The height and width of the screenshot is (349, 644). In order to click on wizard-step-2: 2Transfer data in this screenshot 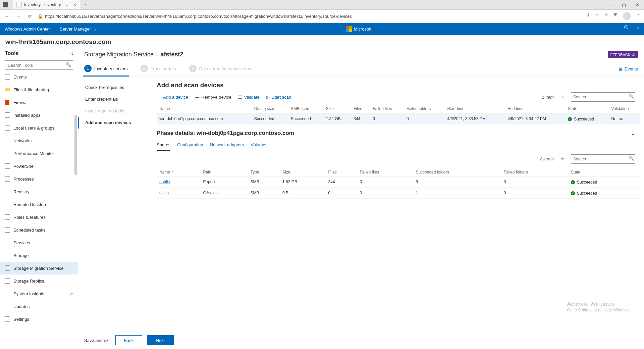, I will do `click(158, 69)`.